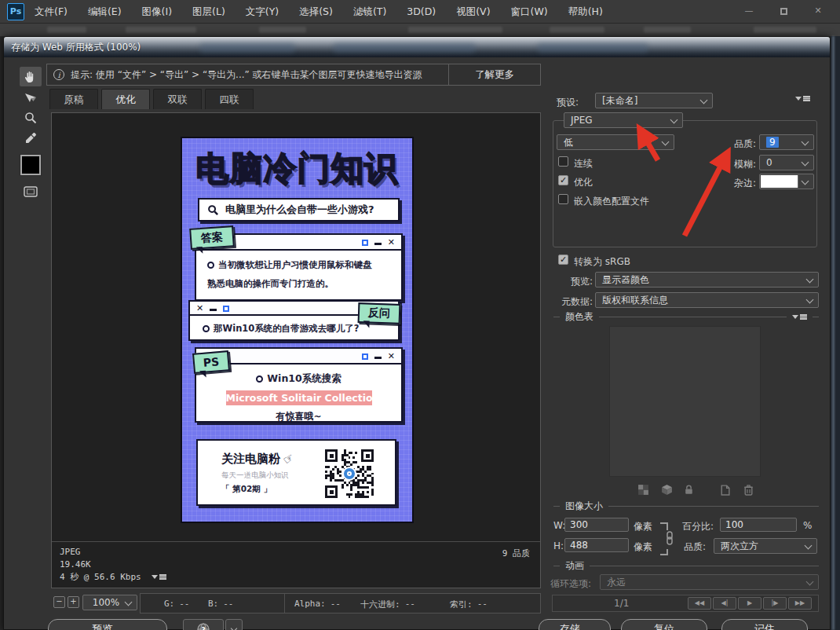 This screenshot has width=840, height=630. I want to click on ps-line3: 有惊喜哦~, so click(298, 416).